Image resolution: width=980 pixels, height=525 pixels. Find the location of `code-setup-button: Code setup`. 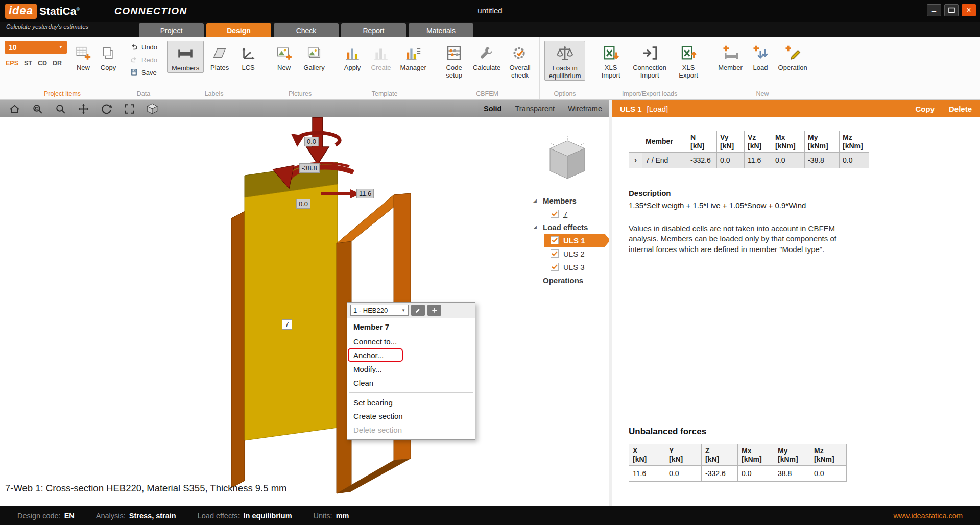

code-setup-button: Code setup is located at coordinates (454, 60).